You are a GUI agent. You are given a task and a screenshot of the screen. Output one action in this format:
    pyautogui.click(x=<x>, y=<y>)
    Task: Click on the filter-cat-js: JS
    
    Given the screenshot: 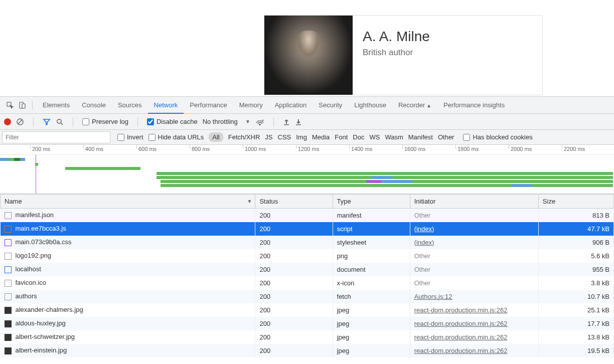 What is the action you would take?
    pyautogui.click(x=269, y=137)
    